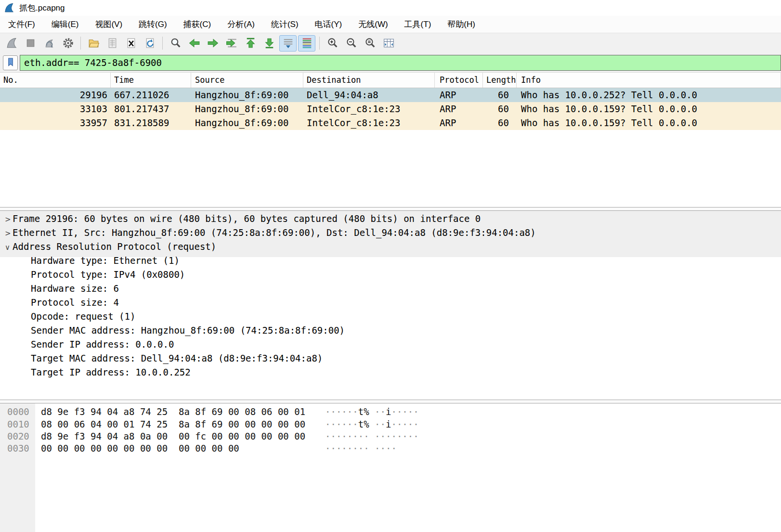  Describe the element at coordinates (22, 24) in the screenshot. I see `menu-item-file: 文件(F)` at that location.